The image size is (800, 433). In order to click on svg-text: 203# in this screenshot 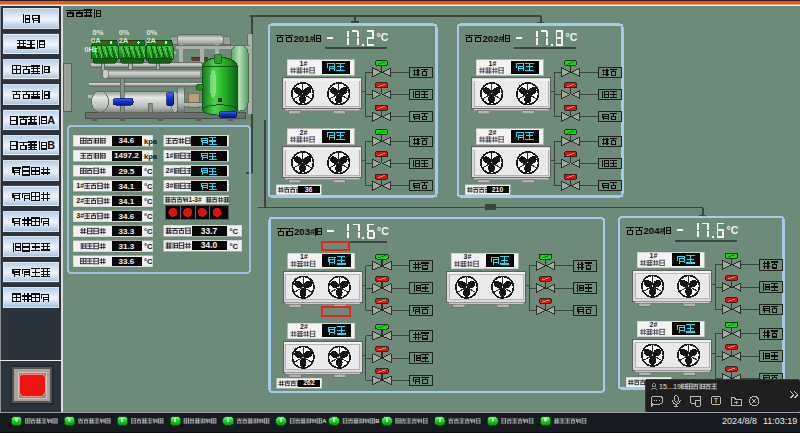, I will do `click(305, 232)`.